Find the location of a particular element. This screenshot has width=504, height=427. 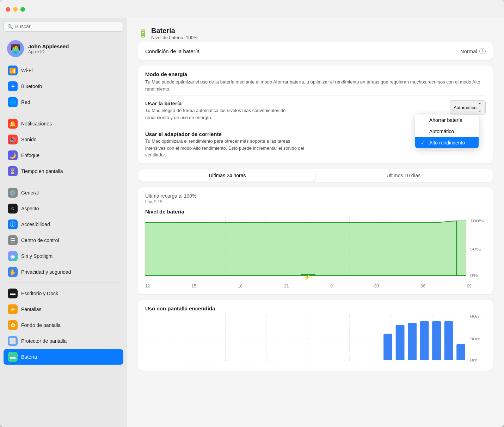

sidebar-item-screensaver: ⬜Protector de pantalla is located at coordinates (63, 341).